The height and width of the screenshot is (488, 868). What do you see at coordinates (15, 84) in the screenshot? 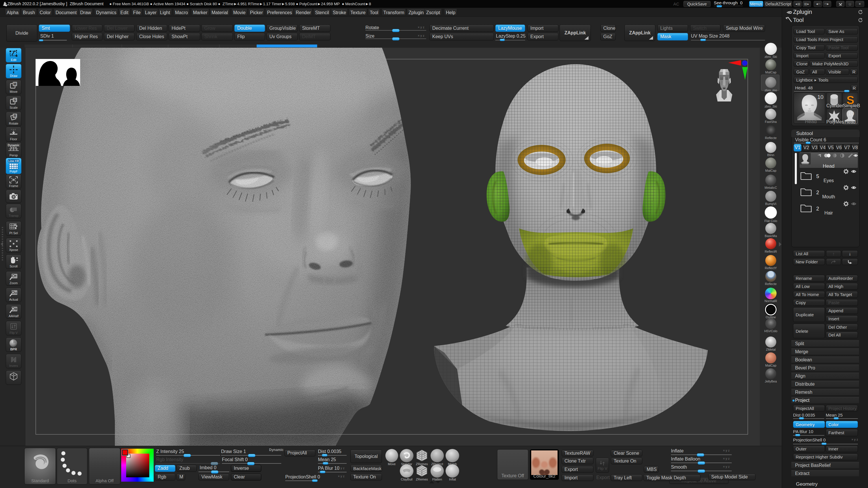
I see `svg-text: M` at bounding box center [15, 84].